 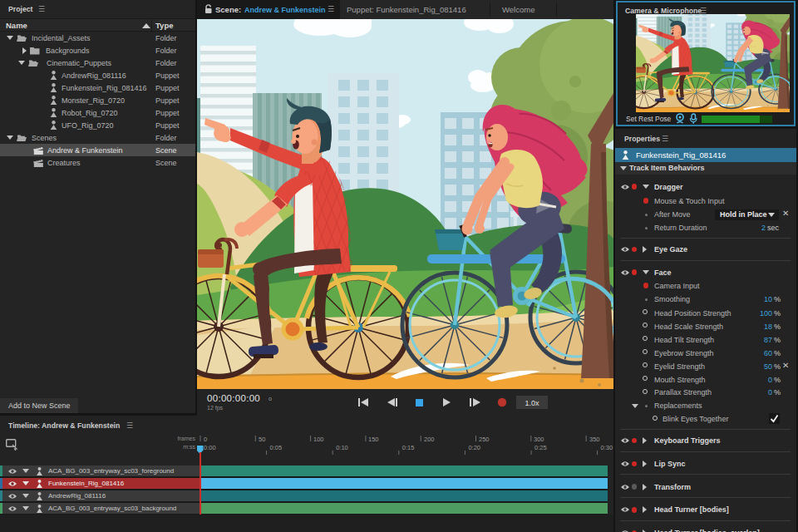 I want to click on svg-text: 100, so click(x=319, y=439).